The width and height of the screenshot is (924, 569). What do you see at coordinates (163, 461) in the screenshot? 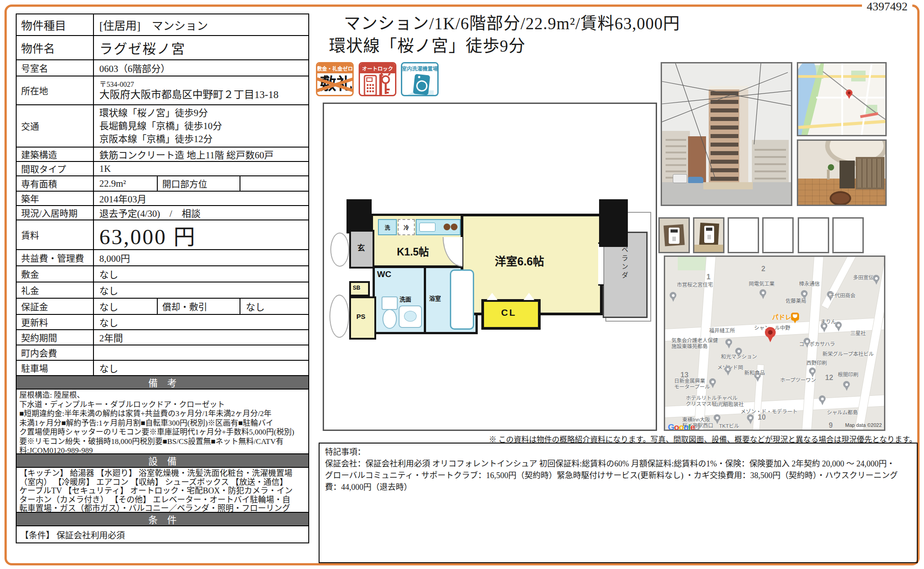
I see `equipment-header: 設 備` at bounding box center [163, 461].